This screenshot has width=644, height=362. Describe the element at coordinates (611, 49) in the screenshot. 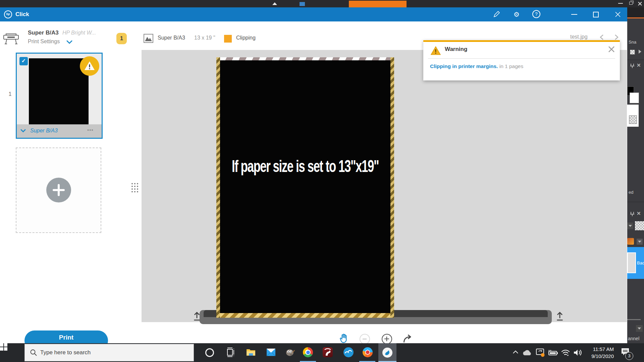

I see `warning-close-icon` at that location.